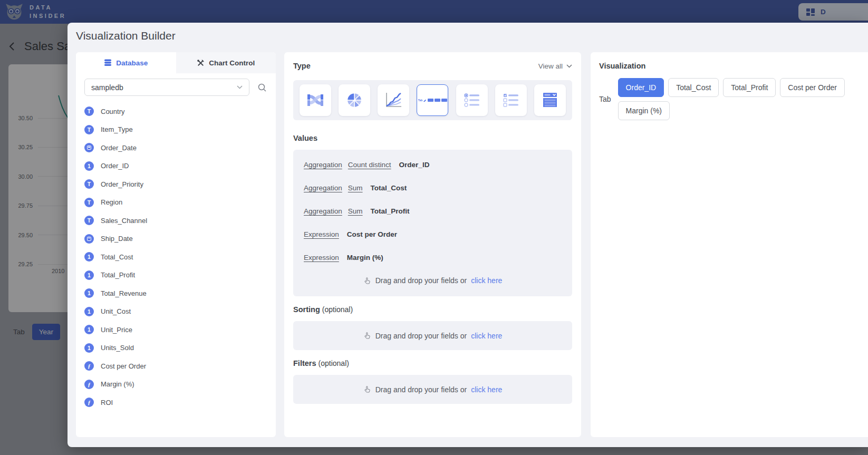  Describe the element at coordinates (693, 88) in the screenshot. I see `viz-tab-total-cost: Total_Cost` at that location.